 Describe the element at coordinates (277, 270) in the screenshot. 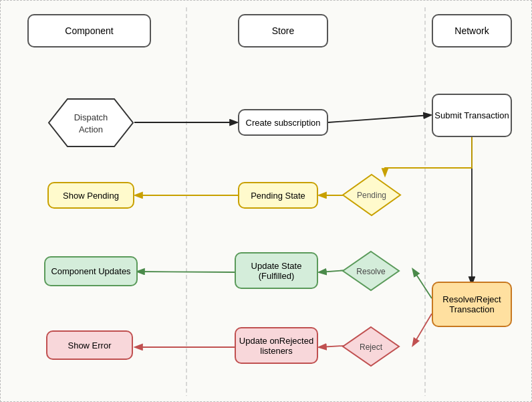

I see `update-state-node: Update State (Fulfilled)` at that location.